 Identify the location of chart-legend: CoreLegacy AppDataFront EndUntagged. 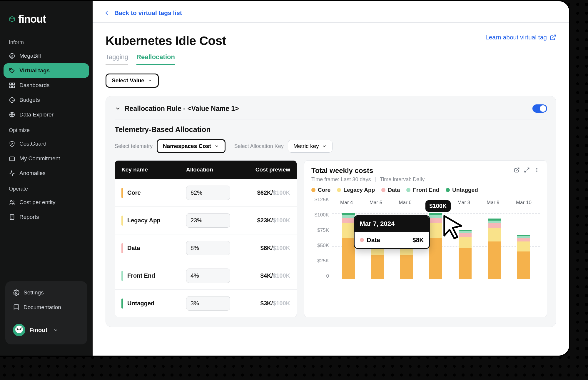
(426, 190).